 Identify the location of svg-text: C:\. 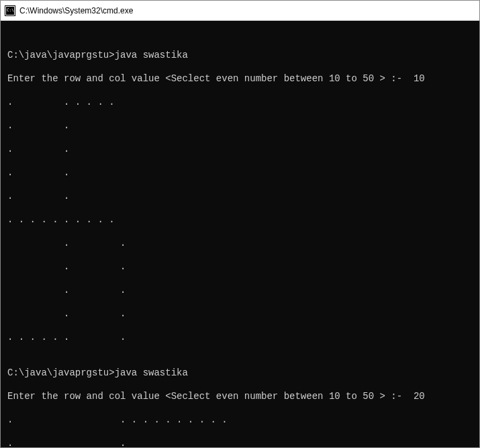
(11, 9).